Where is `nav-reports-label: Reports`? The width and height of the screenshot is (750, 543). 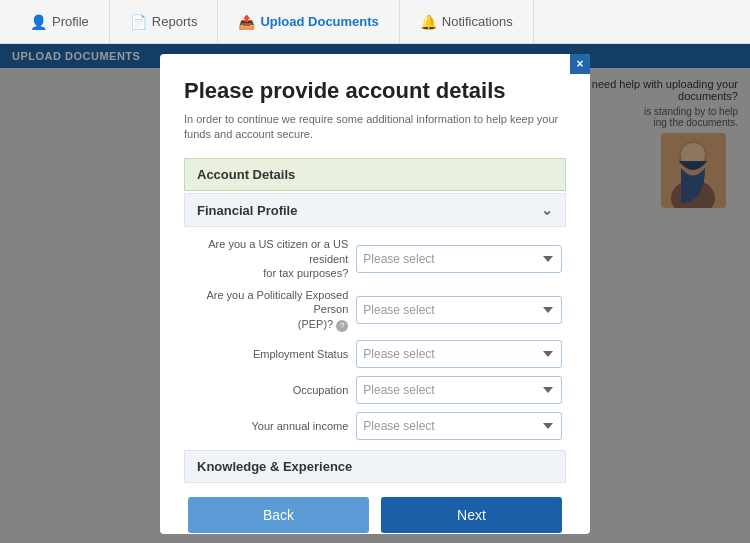 nav-reports-label: Reports is located at coordinates (175, 22).